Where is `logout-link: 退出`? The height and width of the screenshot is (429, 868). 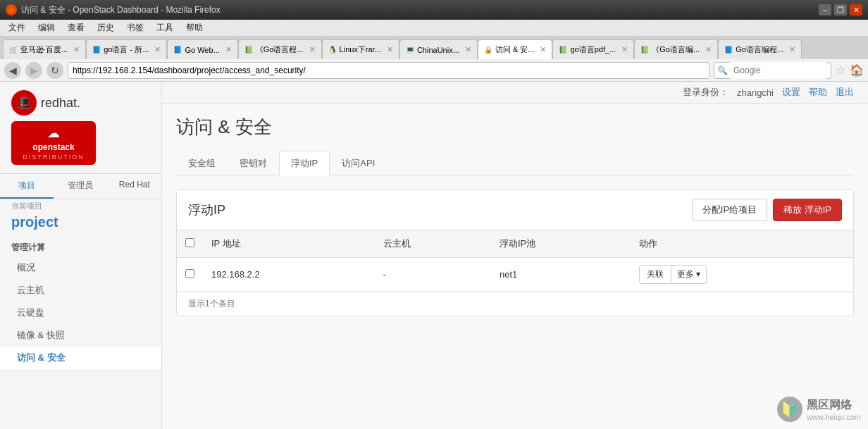
logout-link: 退出 is located at coordinates (845, 92).